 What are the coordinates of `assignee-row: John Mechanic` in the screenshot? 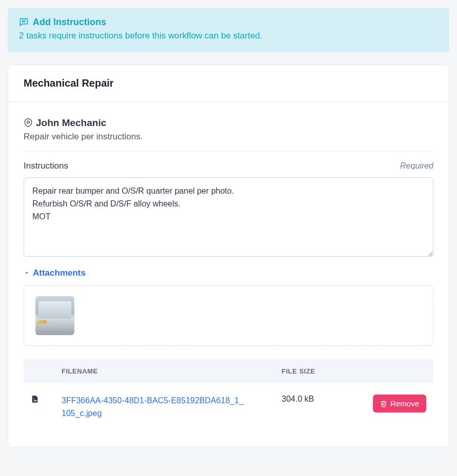 It's located at (229, 123).